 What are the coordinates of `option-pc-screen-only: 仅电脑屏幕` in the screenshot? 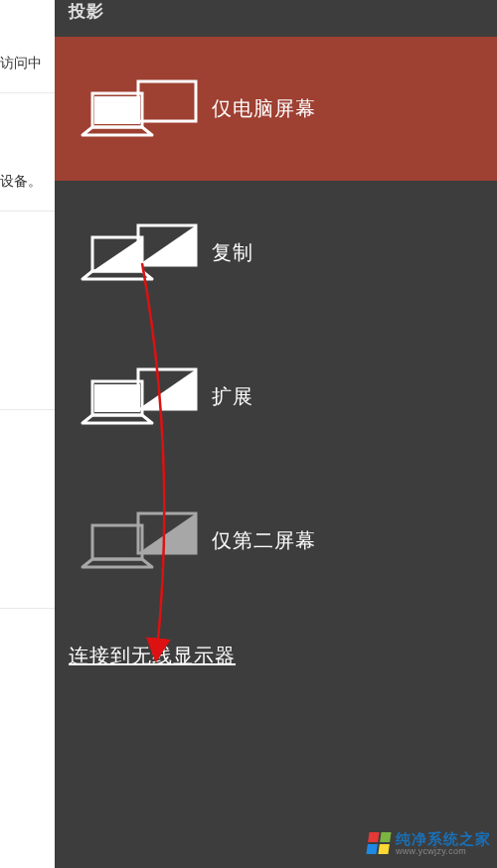 It's located at (276, 109).